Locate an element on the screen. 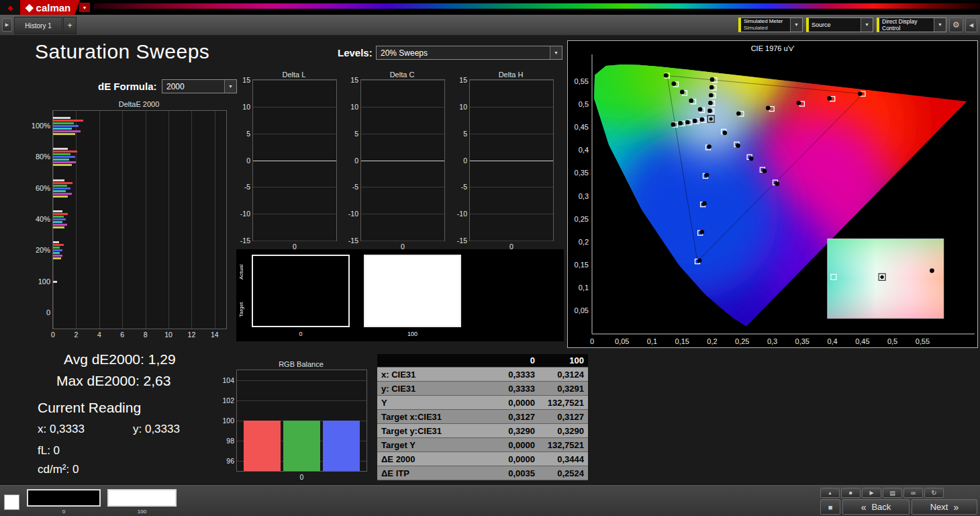  settings-button: ⚙ is located at coordinates (956, 25).